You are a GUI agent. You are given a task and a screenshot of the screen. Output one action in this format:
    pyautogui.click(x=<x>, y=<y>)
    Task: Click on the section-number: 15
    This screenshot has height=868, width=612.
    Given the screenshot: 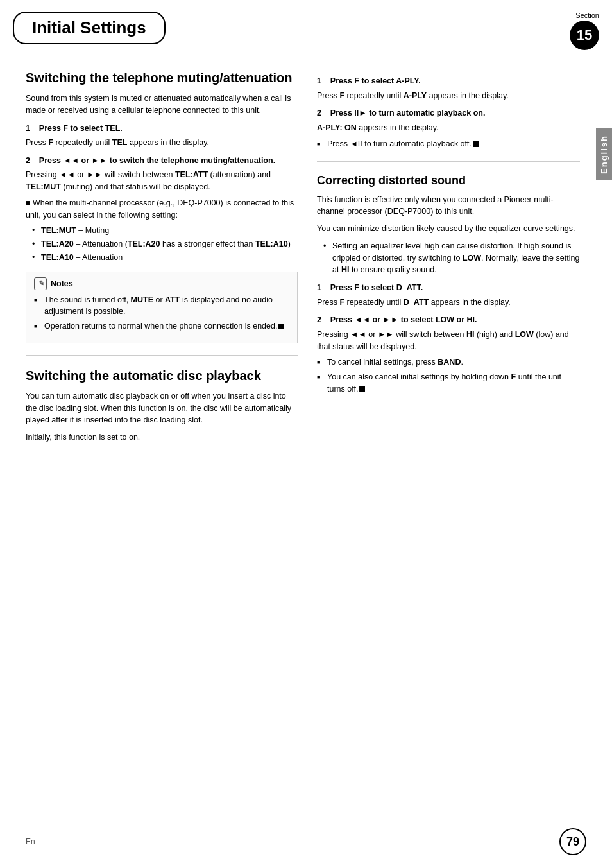 What is the action you would take?
    pyautogui.click(x=584, y=35)
    